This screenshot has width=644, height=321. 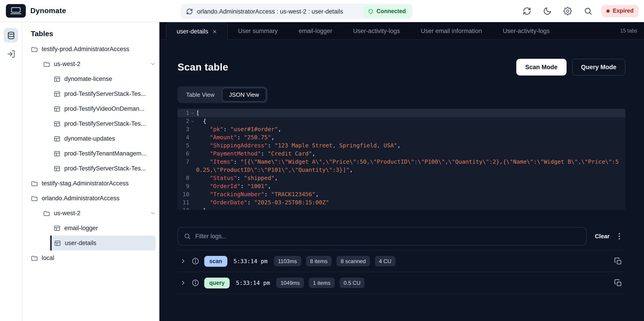 I want to click on code-text: "Items": "[{\"Name\":\"Widget A\",\"Pric…, so click(x=411, y=166).